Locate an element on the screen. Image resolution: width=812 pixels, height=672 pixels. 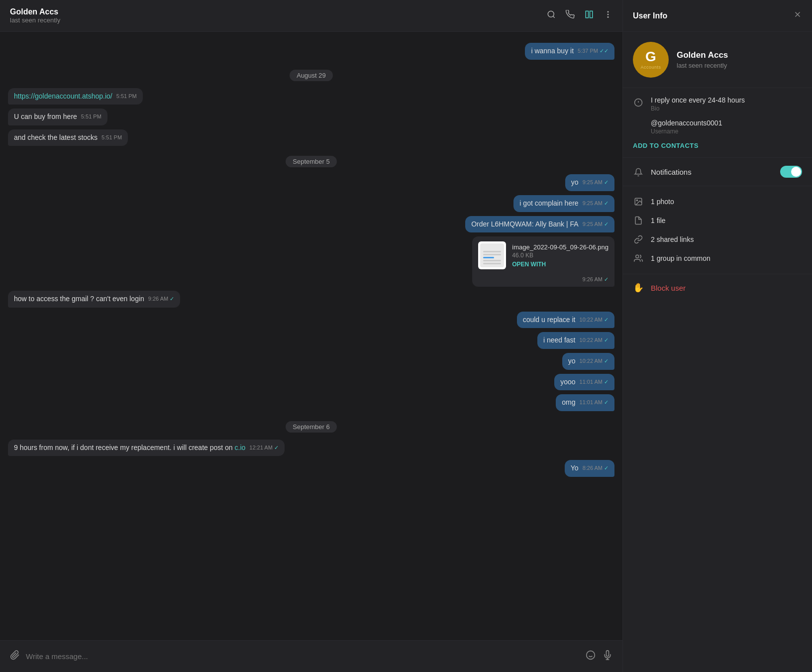
date-label: August 29 is located at coordinates (311, 76).